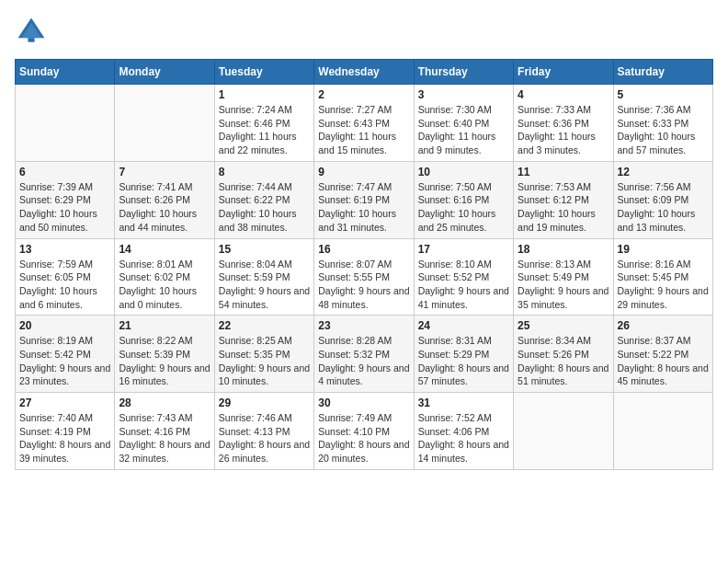 The image size is (728, 563). What do you see at coordinates (364, 277) in the screenshot?
I see `day-cell: 16Sunrise: 8:07 AMSunset: 5:55 PMDayligh…` at bounding box center [364, 277].